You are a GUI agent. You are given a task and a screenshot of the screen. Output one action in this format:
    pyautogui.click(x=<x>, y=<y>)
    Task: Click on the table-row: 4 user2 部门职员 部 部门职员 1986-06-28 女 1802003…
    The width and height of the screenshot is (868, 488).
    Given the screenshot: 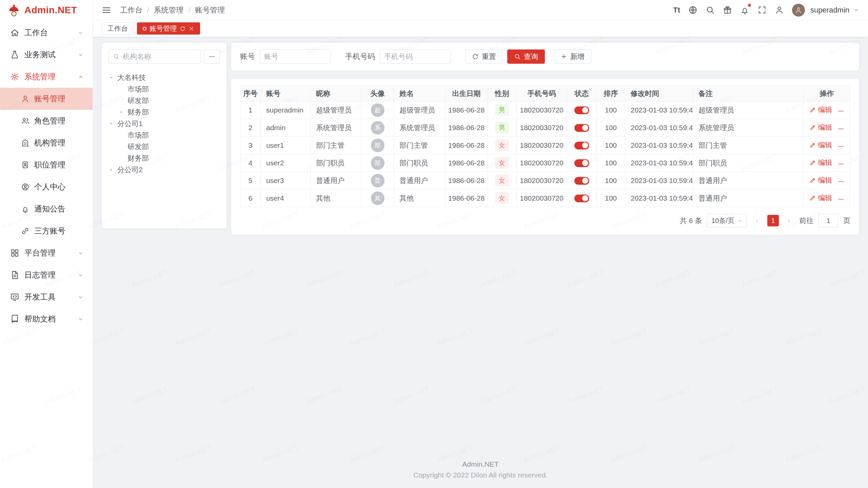 What is the action you would take?
    pyautogui.click(x=545, y=163)
    